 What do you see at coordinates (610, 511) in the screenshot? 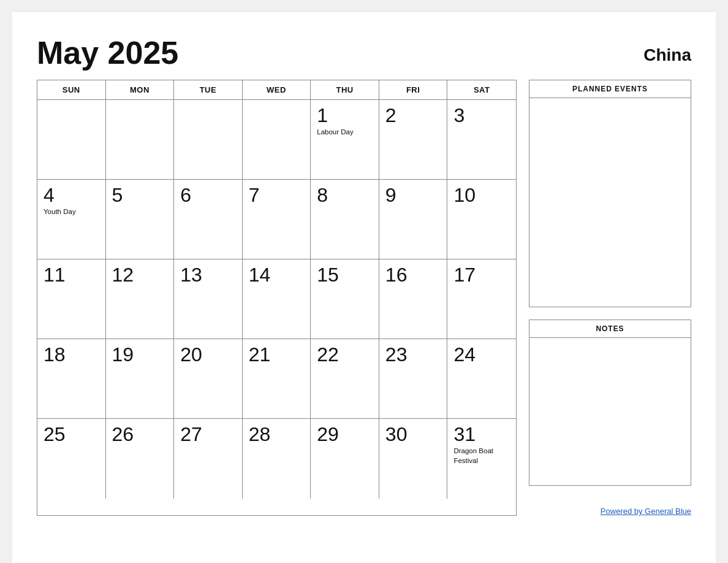
I see `powered-by: Powered by General Blue` at bounding box center [610, 511].